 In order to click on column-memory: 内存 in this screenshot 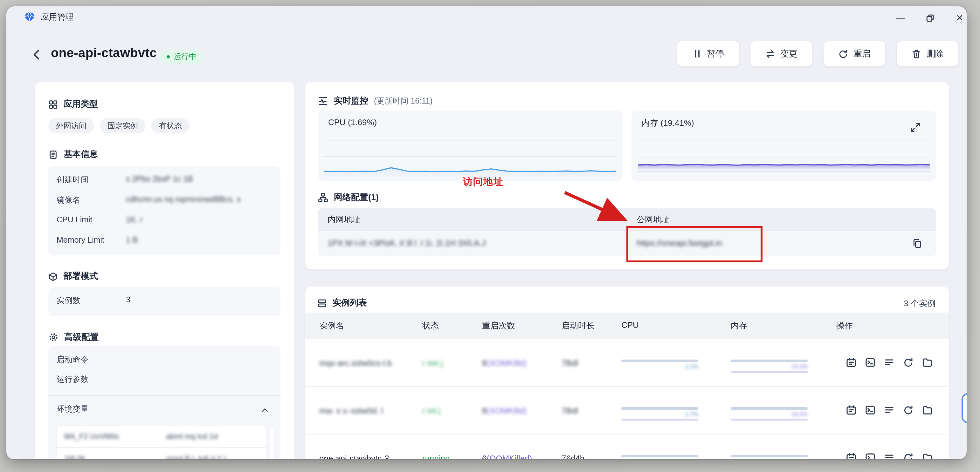, I will do `click(739, 326)`.